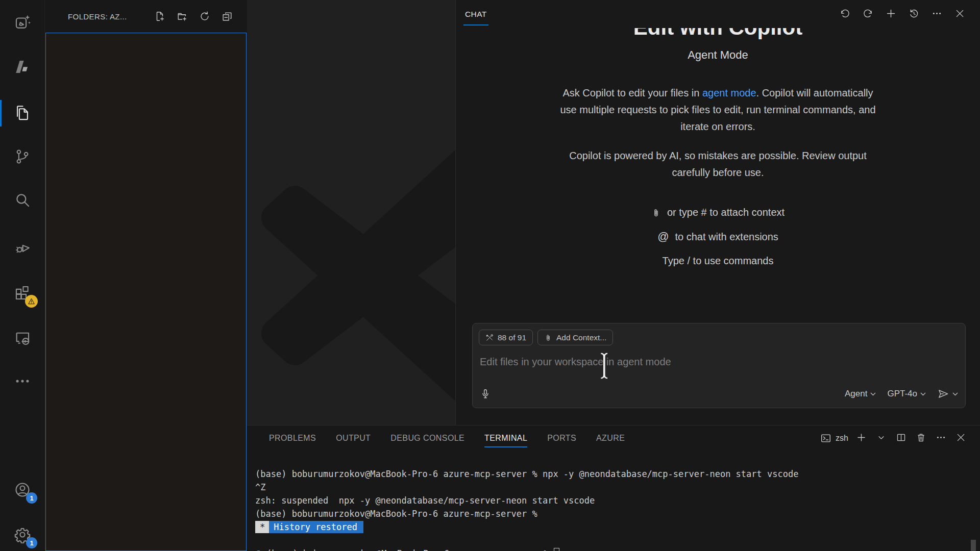 The width and height of the screenshot is (980, 551). What do you see at coordinates (22, 157) in the screenshot?
I see `source-control-icon` at bounding box center [22, 157].